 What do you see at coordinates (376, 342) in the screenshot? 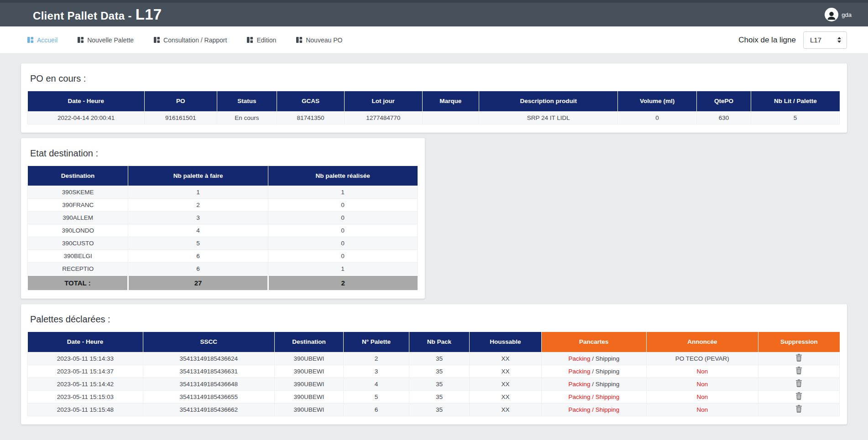
I see `col-num-palette: N° Palette` at bounding box center [376, 342].